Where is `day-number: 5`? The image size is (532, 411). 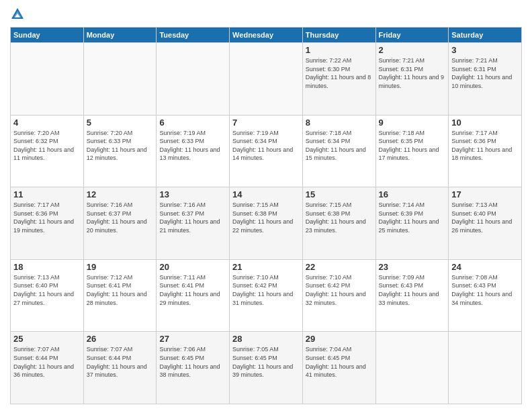 day-number: 5 is located at coordinates (120, 122).